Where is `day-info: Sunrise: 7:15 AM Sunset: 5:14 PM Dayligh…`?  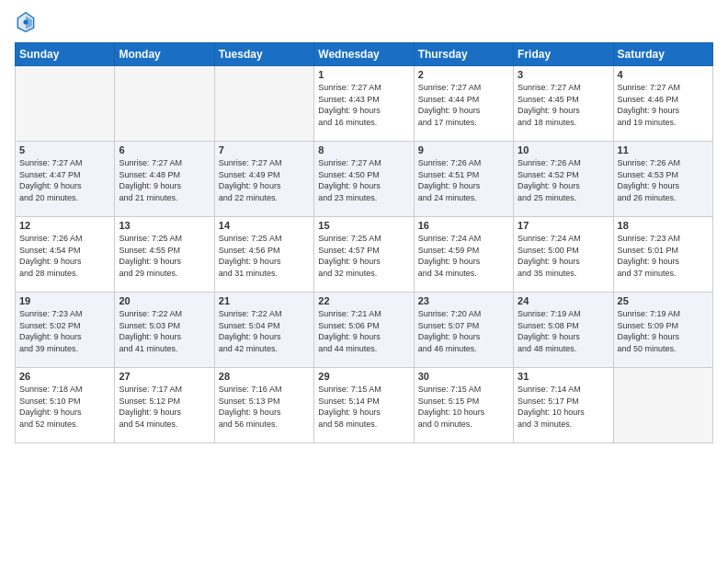 day-info: Sunrise: 7:15 AM Sunset: 5:14 PM Dayligh… is located at coordinates (364, 407).